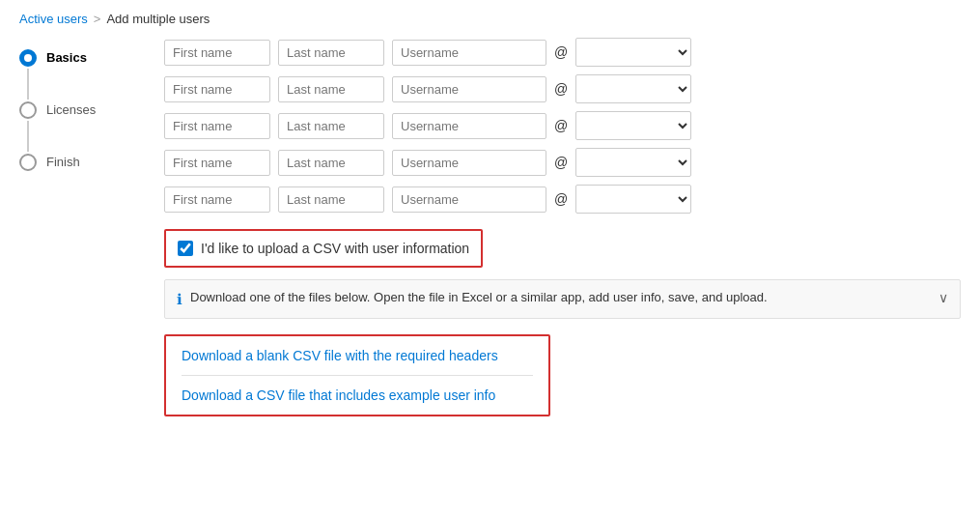 The image size is (980, 516). I want to click on download-section: Download a blank CSV file with the requi…, so click(357, 375).